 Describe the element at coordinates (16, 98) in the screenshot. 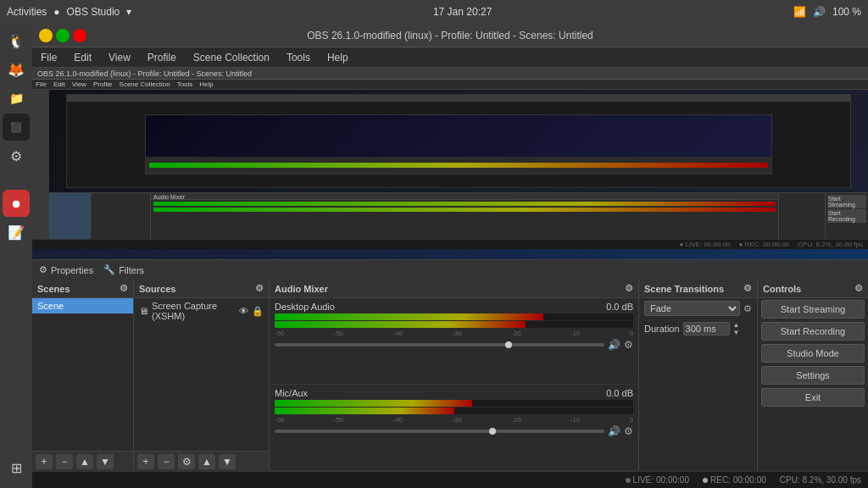

I see `files-icon: 📁` at that location.